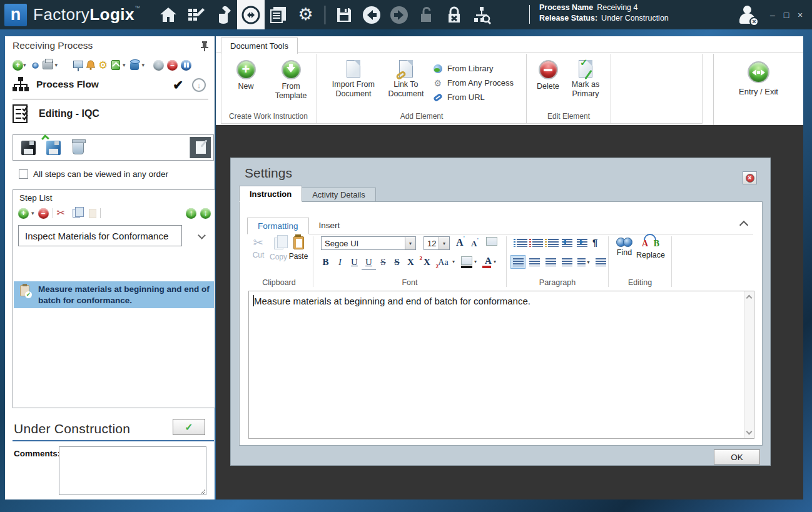  What do you see at coordinates (115, 65) in the screenshot?
I see `export-button` at bounding box center [115, 65].